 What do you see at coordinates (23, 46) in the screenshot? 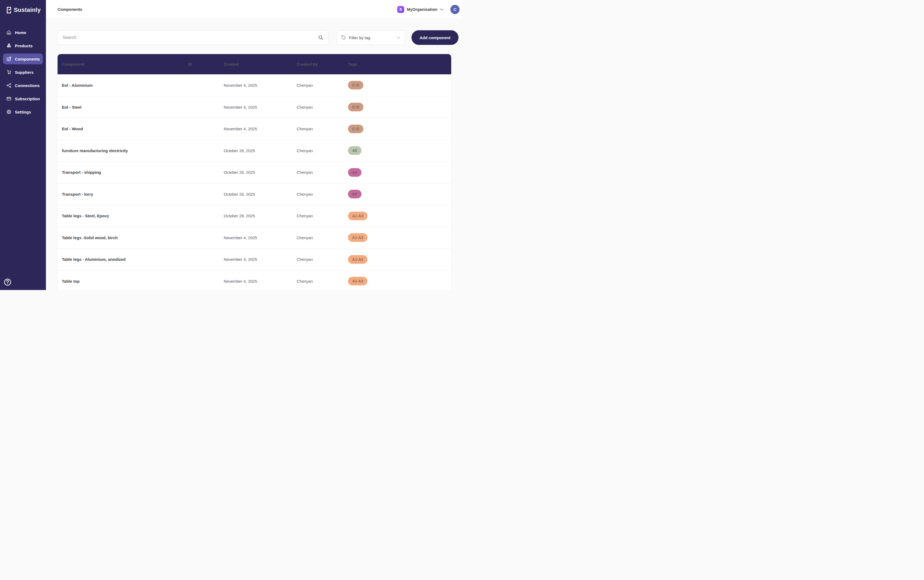
I see `sidebar-item-products: Products` at bounding box center [23, 46].